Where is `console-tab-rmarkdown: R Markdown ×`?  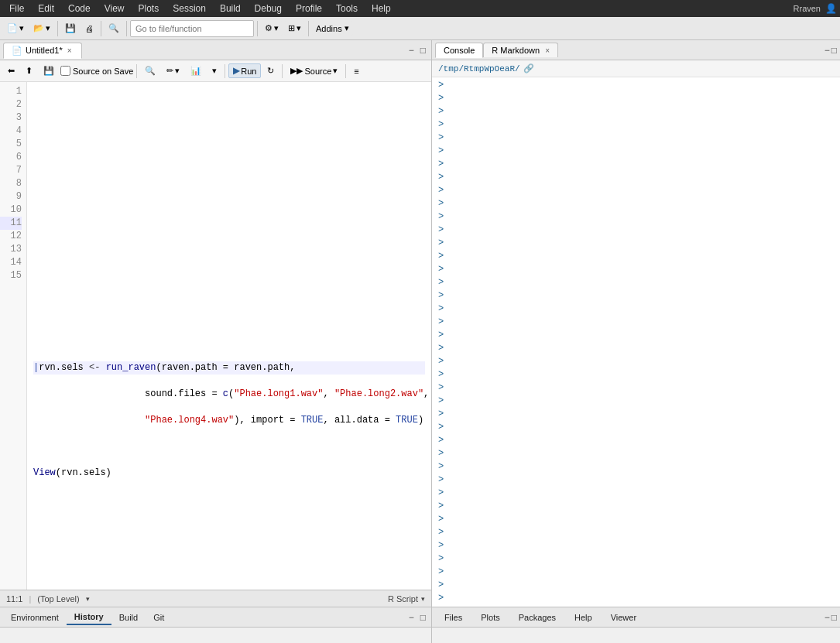 console-tab-rmarkdown: R Markdown × is located at coordinates (520, 50).